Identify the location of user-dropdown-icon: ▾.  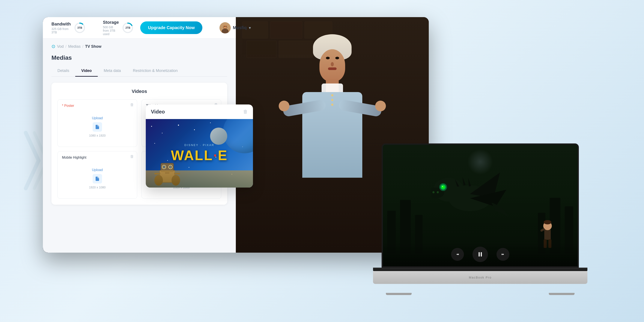
(250, 28).